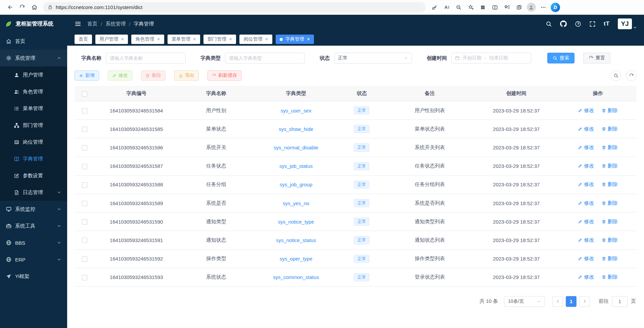  I want to click on dict-type-link: sys_common_status, so click(296, 277).